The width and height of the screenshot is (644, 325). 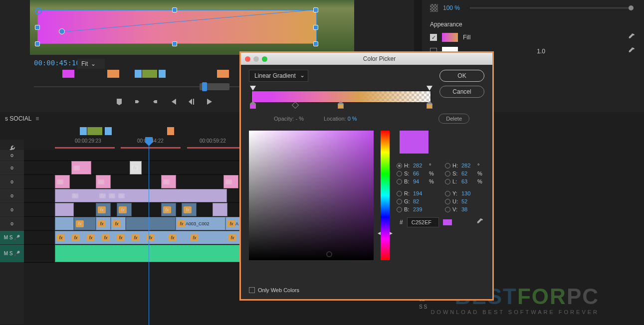 What do you see at coordinates (316, 44) in the screenshot?
I see `handle-bot-right` at bounding box center [316, 44].